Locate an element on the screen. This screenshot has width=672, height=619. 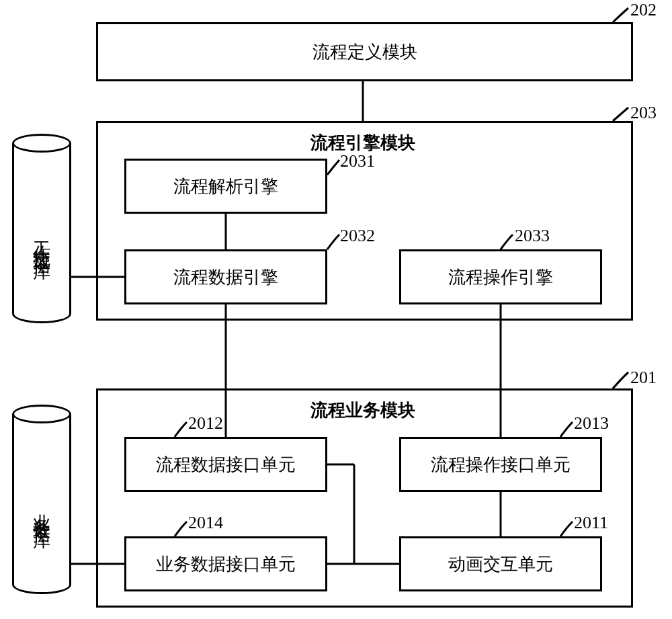
ref-202: 202 is located at coordinates (644, 10).